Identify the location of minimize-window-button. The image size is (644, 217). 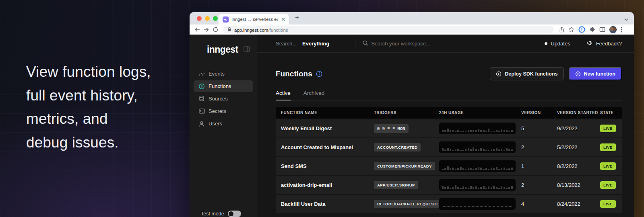
(207, 18).